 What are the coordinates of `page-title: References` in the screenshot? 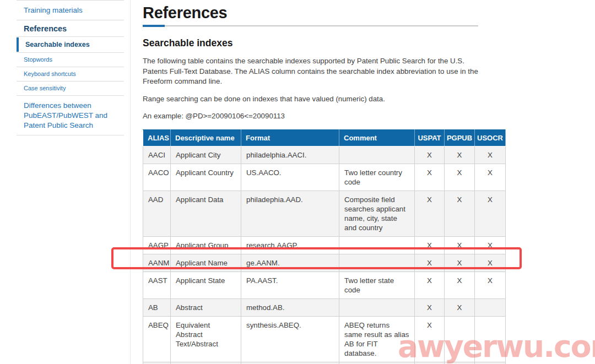 It's located at (330, 13).